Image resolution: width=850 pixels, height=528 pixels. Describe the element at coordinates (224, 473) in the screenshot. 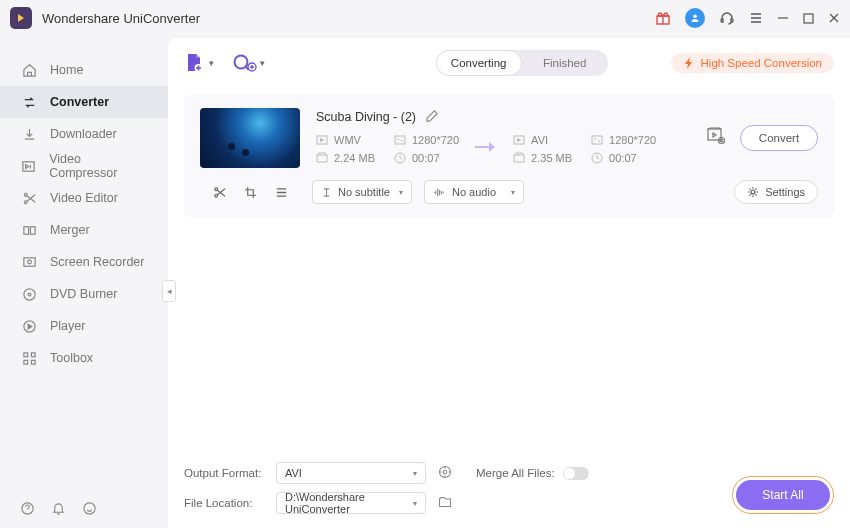

I see `output-format-label: Output Format:` at that location.